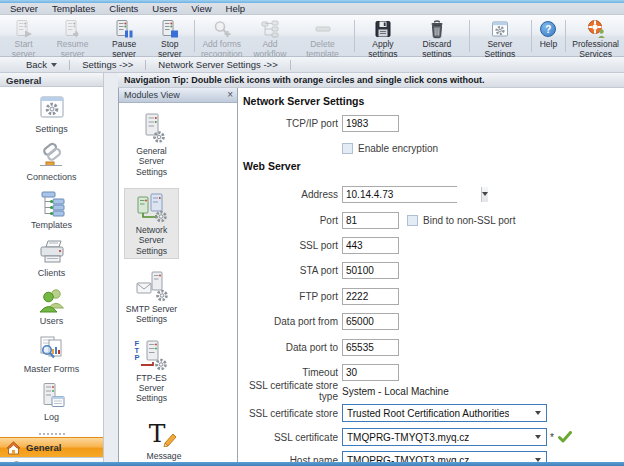  Describe the element at coordinates (52, 252) in the screenshot. I see `printer-icon` at that location.